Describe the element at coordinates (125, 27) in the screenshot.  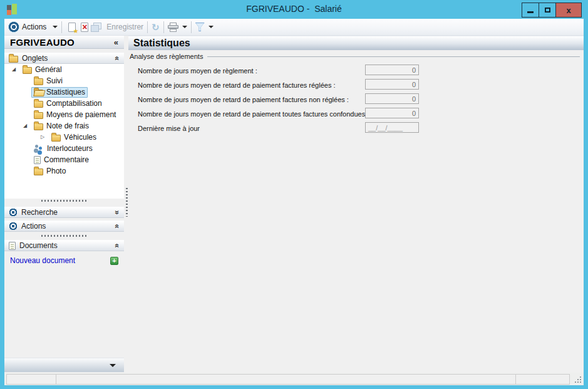
I see `save-label: Enregistrer` at that location.